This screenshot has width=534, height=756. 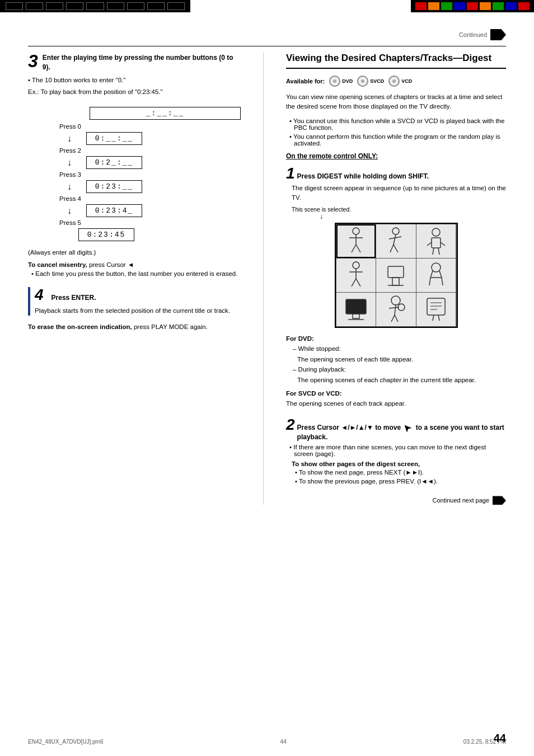 I want to click on press-label-0: Press 0, so click(x=66, y=126).